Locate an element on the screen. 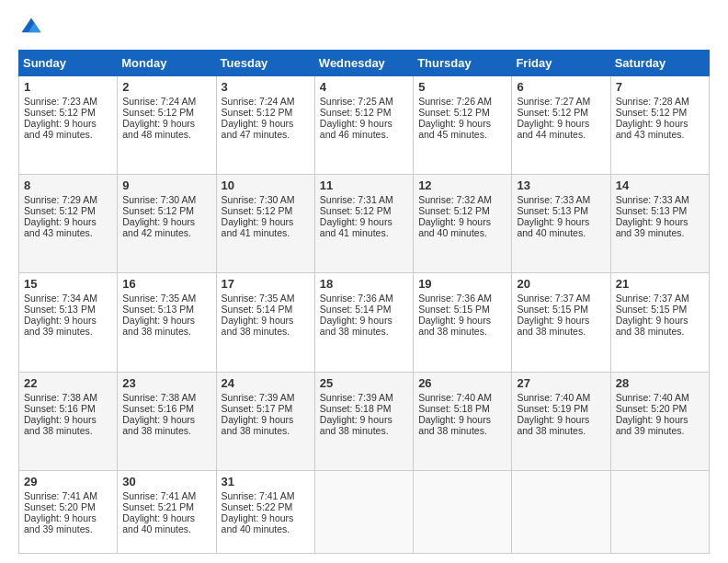 The height and width of the screenshot is (563, 728). day-cell: 11 Sunrise: 7:31 AM Sunset: 5:12 PM Dayl… is located at coordinates (364, 224).